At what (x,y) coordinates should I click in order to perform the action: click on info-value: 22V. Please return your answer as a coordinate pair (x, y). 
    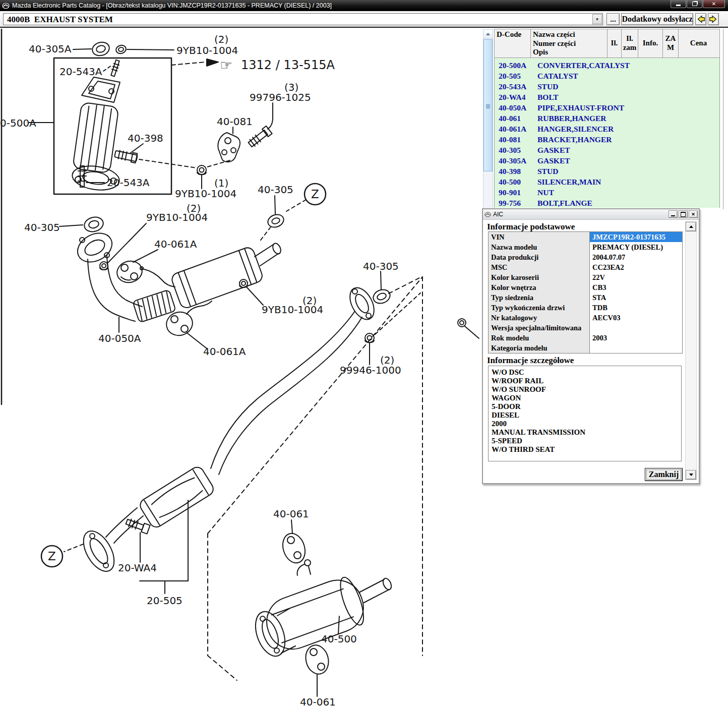
    Looking at the image, I should click on (636, 277).